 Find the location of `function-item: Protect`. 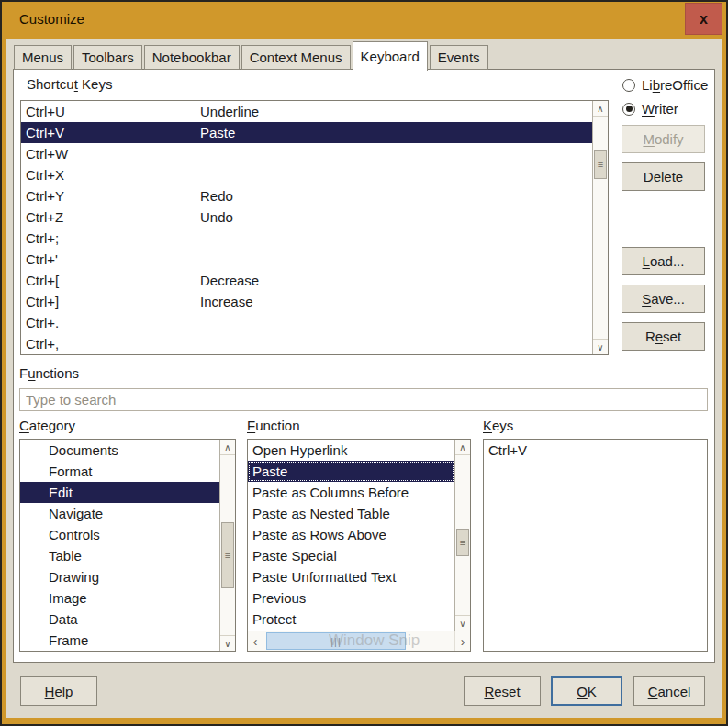

function-item: Protect is located at coordinates (351, 619).